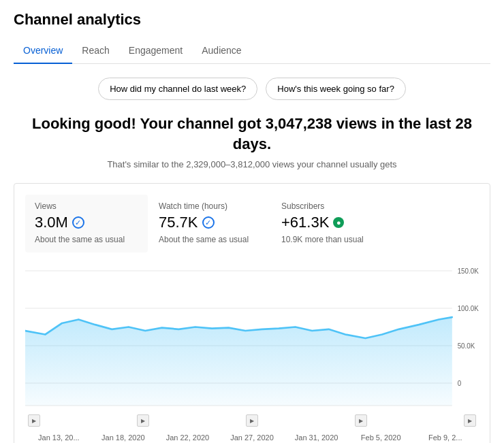  I want to click on x-label-7: Feb 9, 2..., so click(445, 438).